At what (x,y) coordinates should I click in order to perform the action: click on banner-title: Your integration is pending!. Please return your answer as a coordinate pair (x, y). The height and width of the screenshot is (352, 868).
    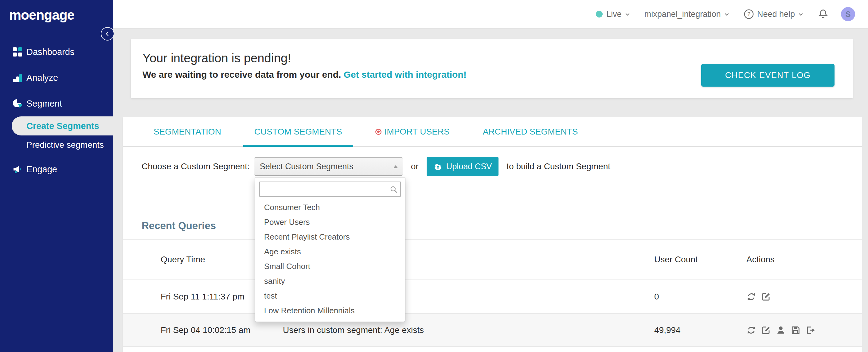
    Looking at the image, I should click on (498, 58).